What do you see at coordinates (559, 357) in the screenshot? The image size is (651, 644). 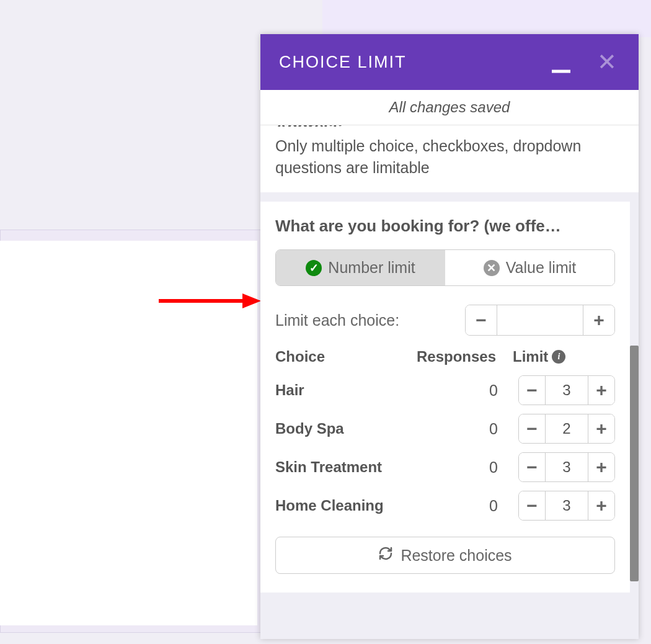 I see `info-icon: i` at bounding box center [559, 357].